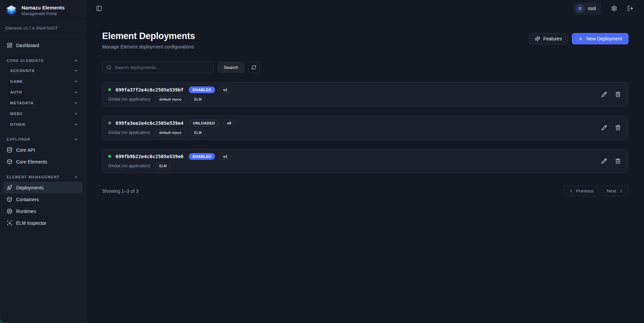 This screenshot has width=644, height=323. Describe the element at coordinates (42, 177) in the screenshot. I see `section-element-management: ELEMENT MANAGEMENT` at that location.